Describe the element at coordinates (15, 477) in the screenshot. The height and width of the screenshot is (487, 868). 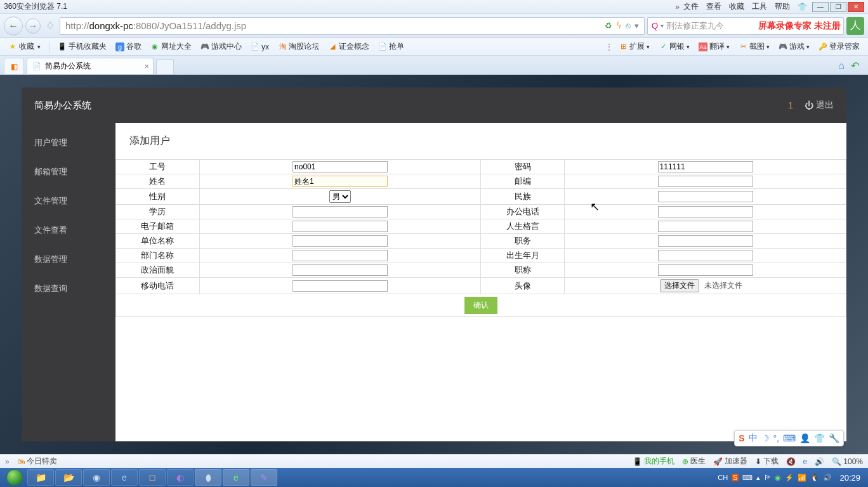
I see `start-button` at that location.